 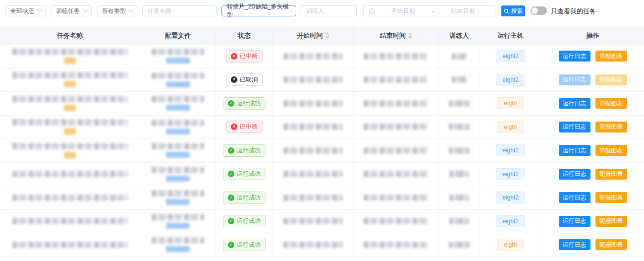 What do you see at coordinates (329, 11) in the screenshot?
I see `trainer-input: 训练人` at bounding box center [329, 11].